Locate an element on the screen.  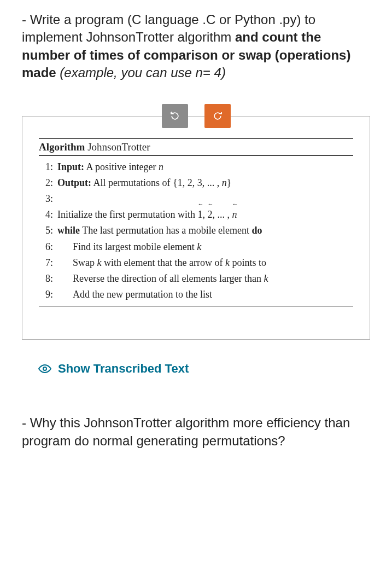
algo-line: 5: while The last permutation has a mobi… is located at coordinates (196, 231).